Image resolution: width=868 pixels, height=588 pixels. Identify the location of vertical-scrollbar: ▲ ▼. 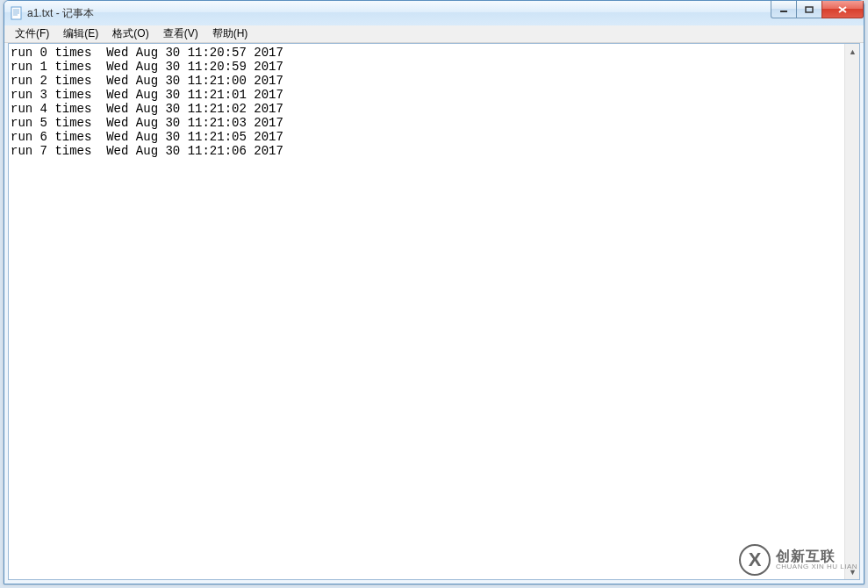
(851, 312).